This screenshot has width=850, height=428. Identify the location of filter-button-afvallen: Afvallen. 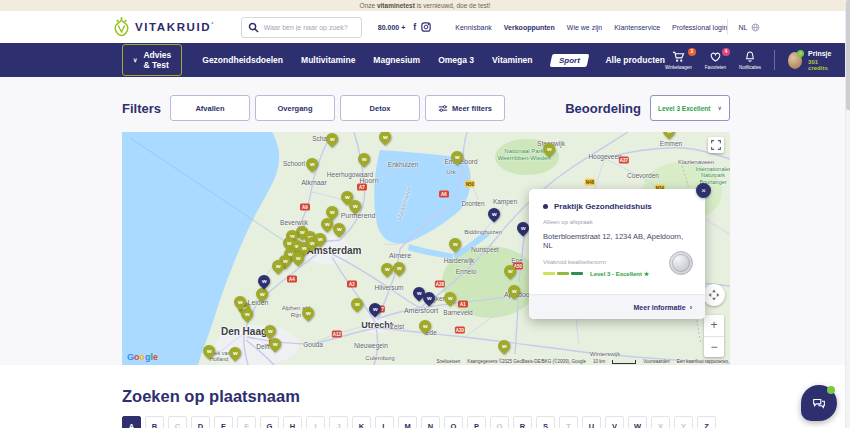
(210, 108).